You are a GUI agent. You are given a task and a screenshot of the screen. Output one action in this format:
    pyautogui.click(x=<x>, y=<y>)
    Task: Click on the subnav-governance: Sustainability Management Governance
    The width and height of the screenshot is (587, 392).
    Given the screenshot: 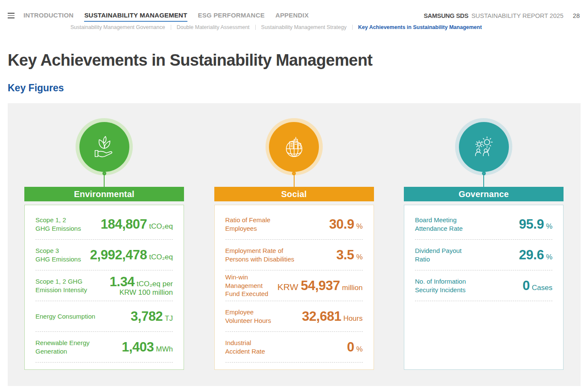 What is the action you would take?
    pyautogui.click(x=118, y=27)
    